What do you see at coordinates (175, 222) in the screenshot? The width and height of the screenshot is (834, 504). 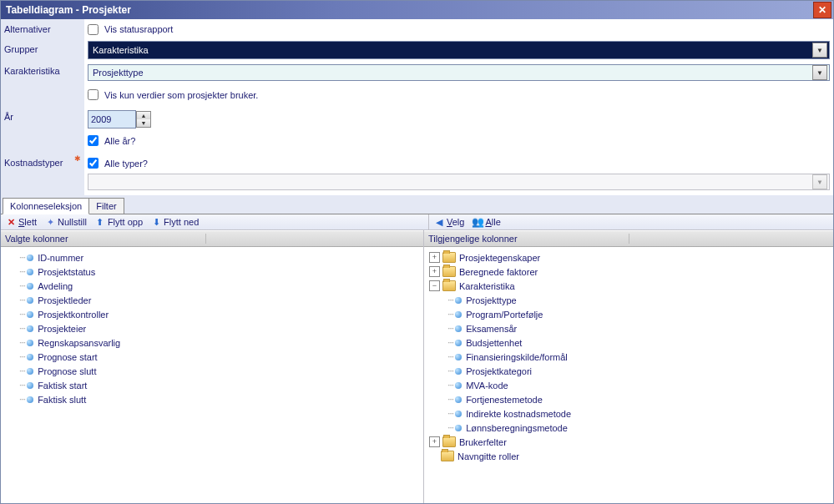 I see `move-down-button: ⬇ Flytt ned` at bounding box center [175, 222].